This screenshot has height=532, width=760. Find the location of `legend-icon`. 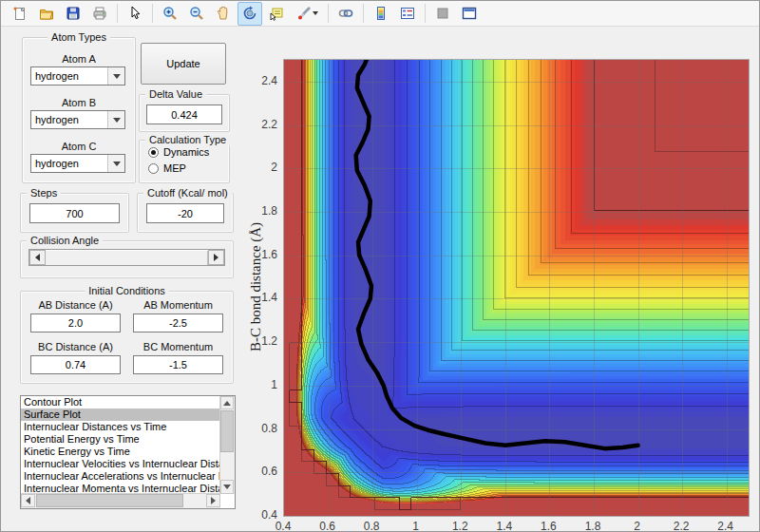

legend-icon is located at coordinates (408, 13).